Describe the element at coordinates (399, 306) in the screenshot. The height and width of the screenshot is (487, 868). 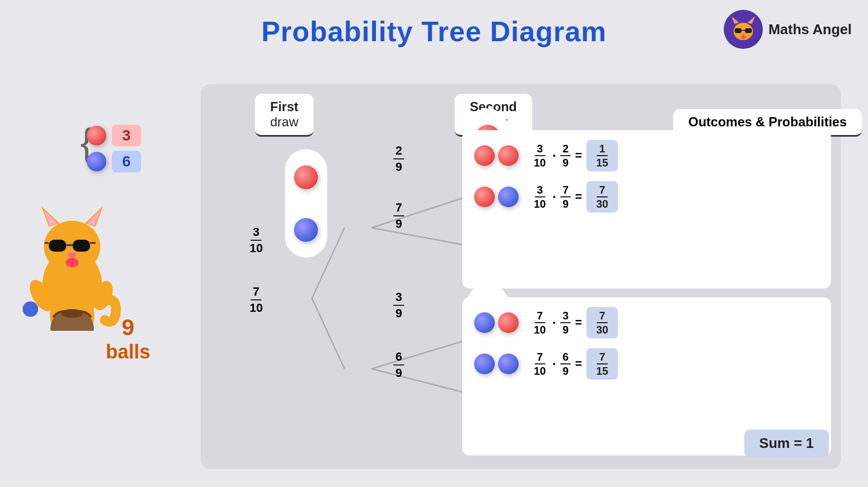
I see `frac-3-9: 3 9` at that location.